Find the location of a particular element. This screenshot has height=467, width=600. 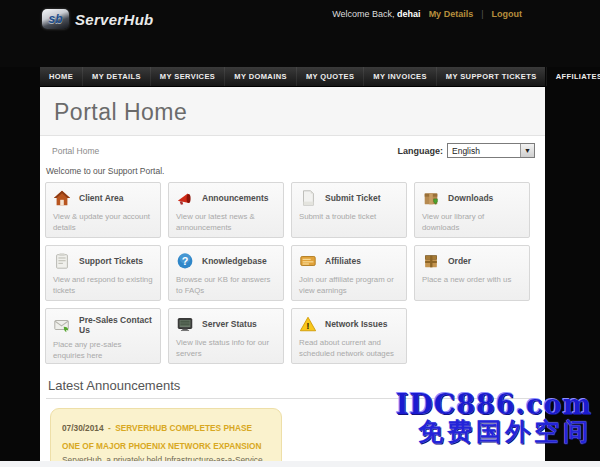

nav-tab-home: HOME is located at coordinates (62, 76).